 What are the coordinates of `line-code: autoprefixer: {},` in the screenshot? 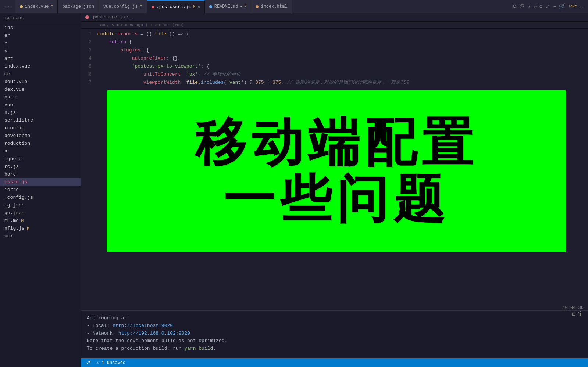 It's located at (343, 58).